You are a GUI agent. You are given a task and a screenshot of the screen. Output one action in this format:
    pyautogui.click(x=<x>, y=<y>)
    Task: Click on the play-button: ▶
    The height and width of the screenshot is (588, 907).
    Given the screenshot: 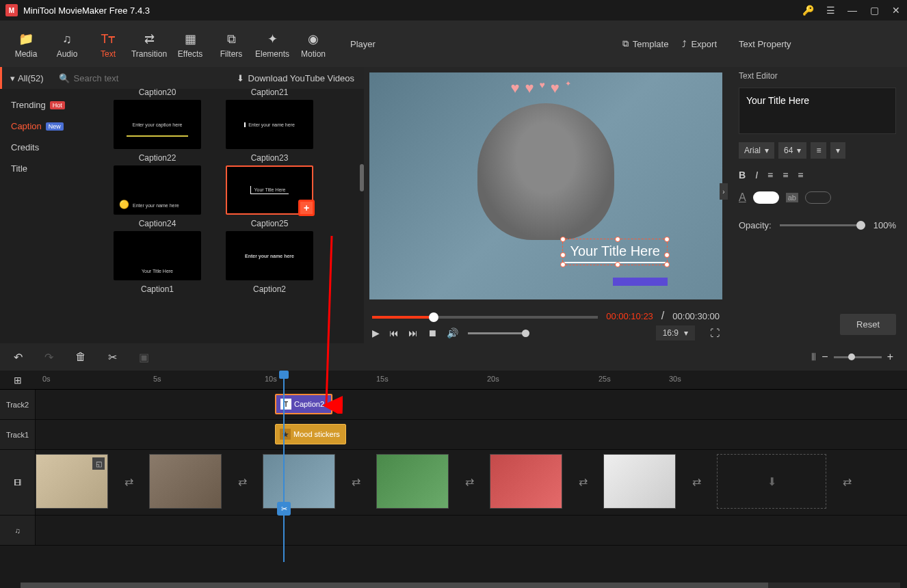 What is the action you would take?
    pyautogui.click(x=376, y=333)
    